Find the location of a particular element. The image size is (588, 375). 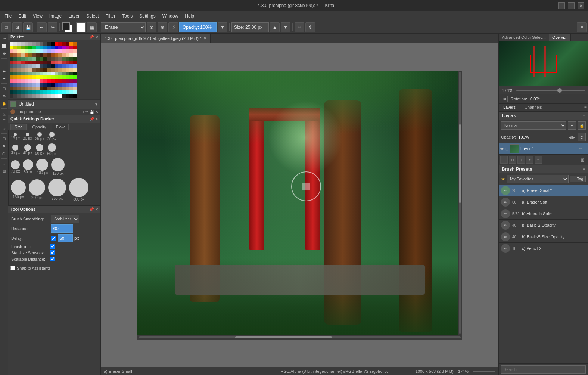

move-layer-down-button: ↓ is located at coordinates (521, 160).